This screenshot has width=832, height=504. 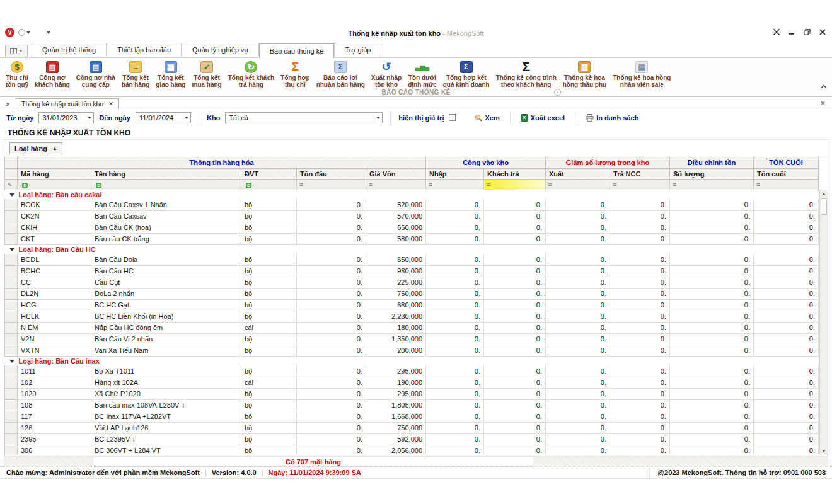 I want to click on group-row-2: Loại hàng: Bàn Cầu inax, so click(x=412, y=360).